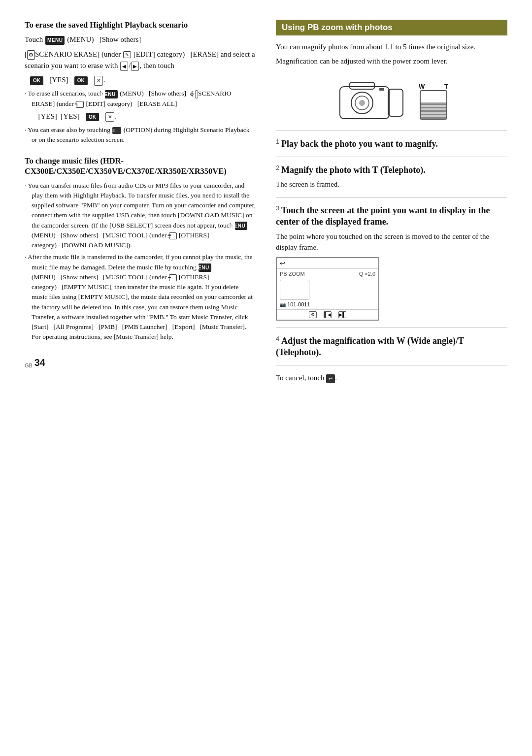 The width and height of the screenshot is (532, 756). I want to click on step-3: 3 Touch the screen at the point you want…, so click(392, 263).